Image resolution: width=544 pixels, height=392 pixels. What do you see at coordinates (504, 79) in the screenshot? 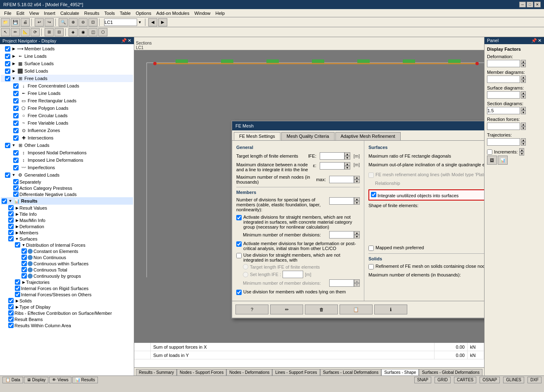
I see `member-diagrams-input` at bounding box center [504, 79].